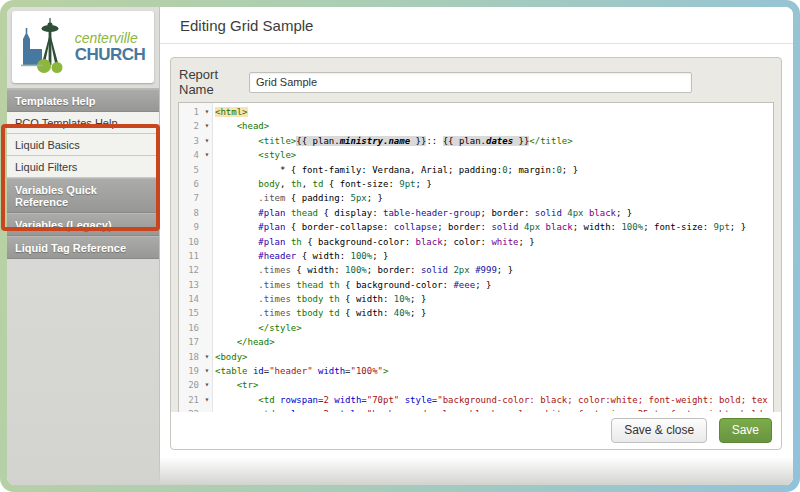 This screenshot has width=800, height=492. I want to click on code-line: 21▾ <td rowspan=2 width="70pt" style="ba…, so click(476, 400).